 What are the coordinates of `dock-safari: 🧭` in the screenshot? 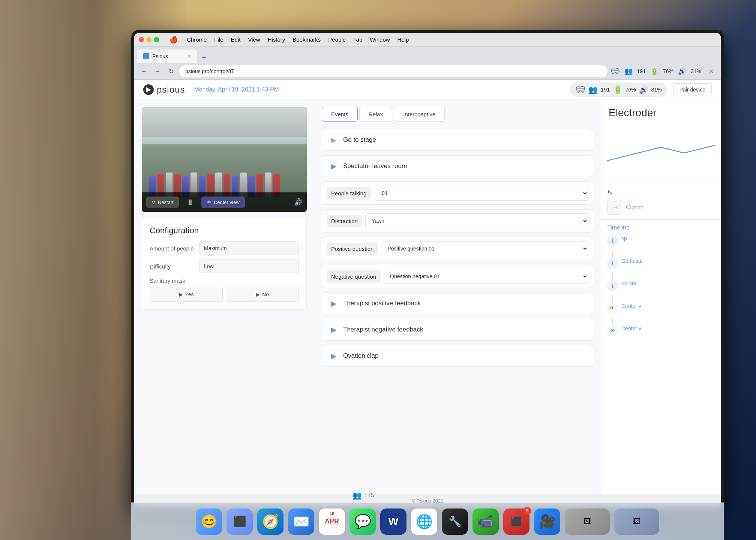 It's located at (270, 522).